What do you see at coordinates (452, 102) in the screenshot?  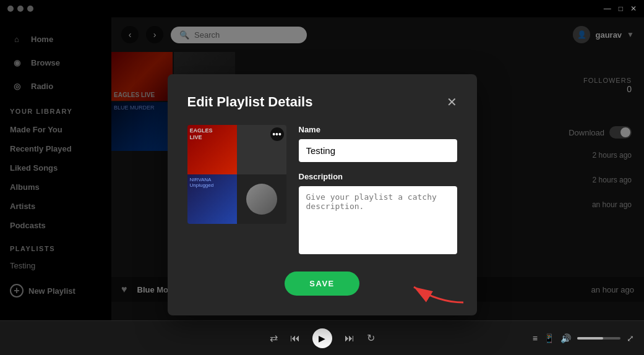 I see `modal-close-button: ✕` at bounding box center [452, 102].